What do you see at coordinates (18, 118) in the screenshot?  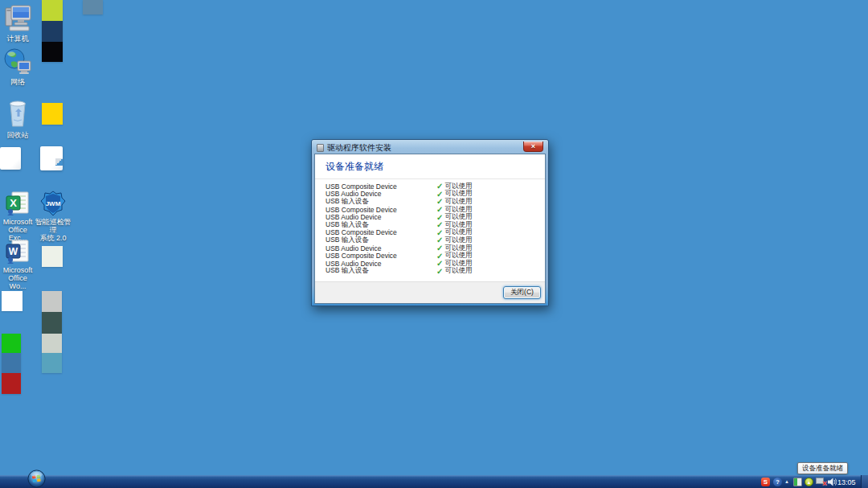 I see `desktop-icon-recycle-bin: 回收站` at bounding box center [18, 118].